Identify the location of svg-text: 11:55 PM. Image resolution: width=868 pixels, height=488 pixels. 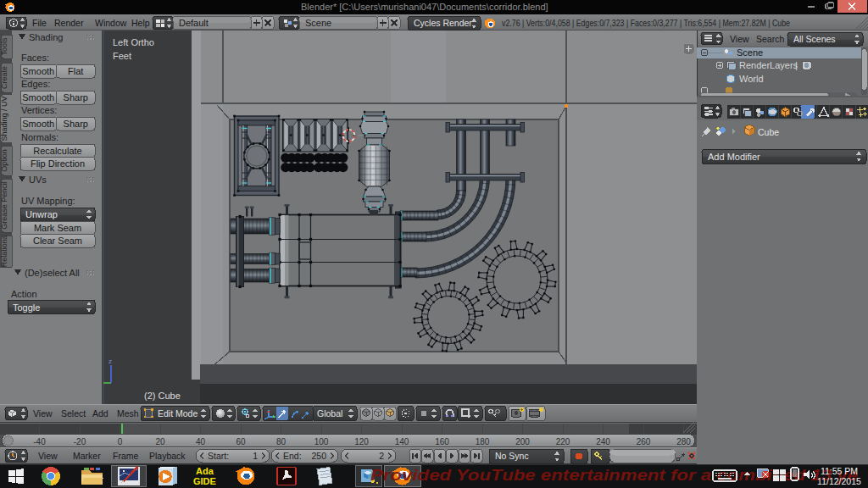
(839, 471).